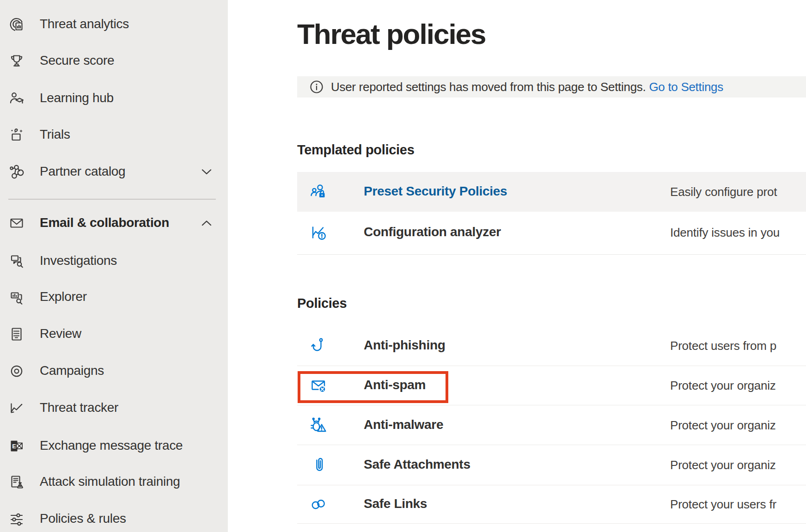  What do you see at coordinates (79, 408) in the screenshot?
I see `sidebar-item-label: Threat tracker` at bounding box center [79, 408].